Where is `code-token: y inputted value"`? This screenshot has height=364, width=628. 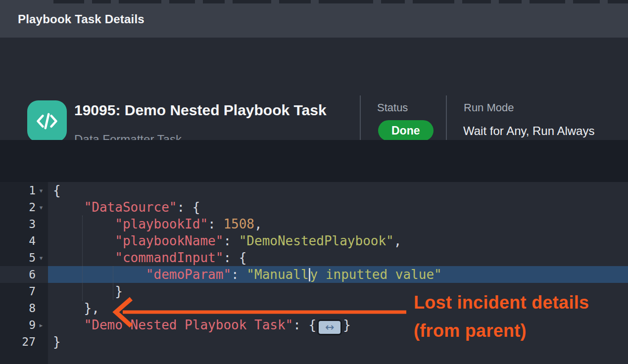
code-token: y inputted value" is located at coordinates (376, 274).